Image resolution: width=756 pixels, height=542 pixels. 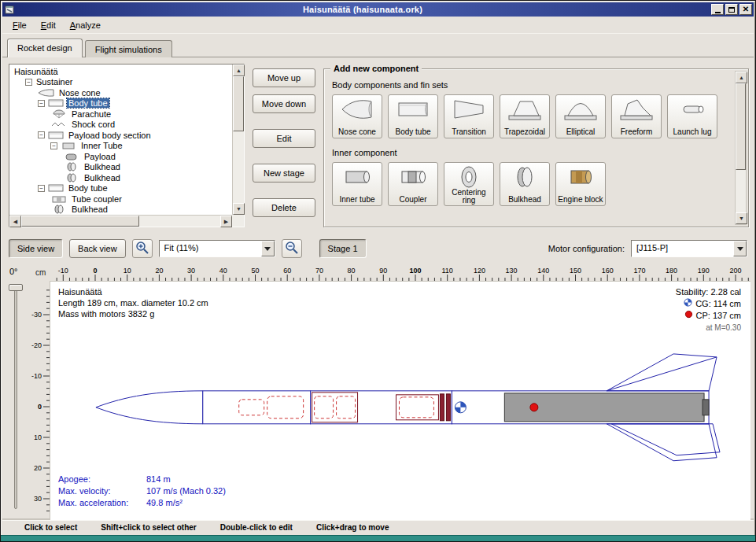 What do you see at coordinates (102, 503) in the screenshot?
I see `stat-label: Max. acceleration:` at bounding box center [102, 503].